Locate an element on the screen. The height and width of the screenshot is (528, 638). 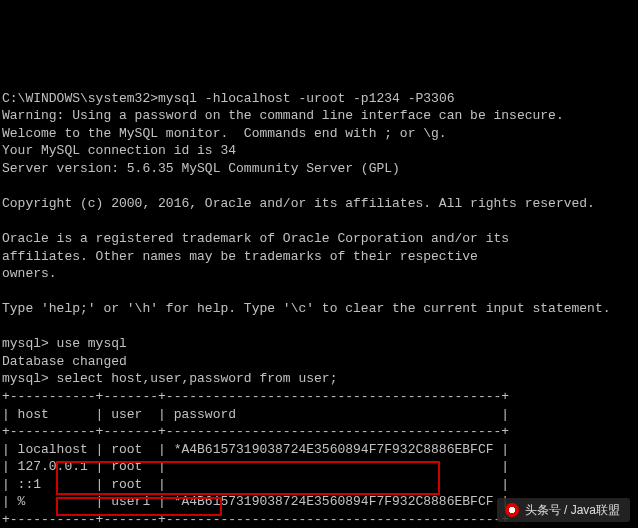
warning-line: Warning: Using a password on the command… is located at coordinates (283, 116).